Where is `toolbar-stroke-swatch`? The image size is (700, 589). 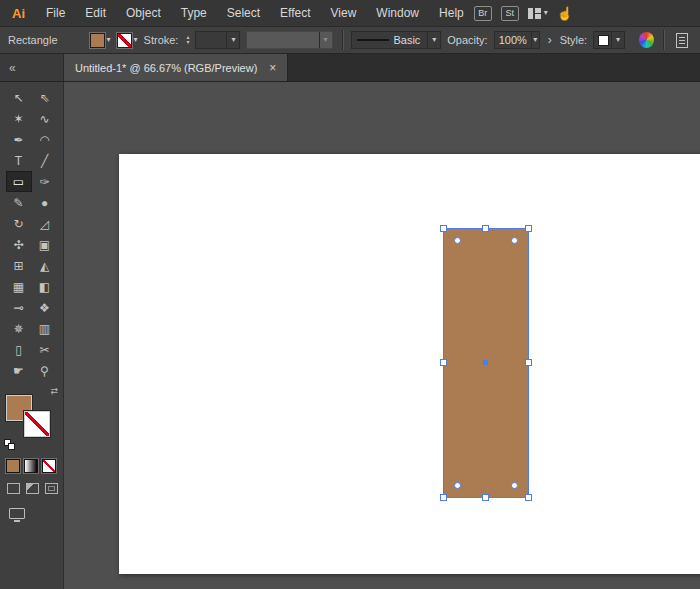
toolbar-stroke-swatch is located at coordinates (37, 424).